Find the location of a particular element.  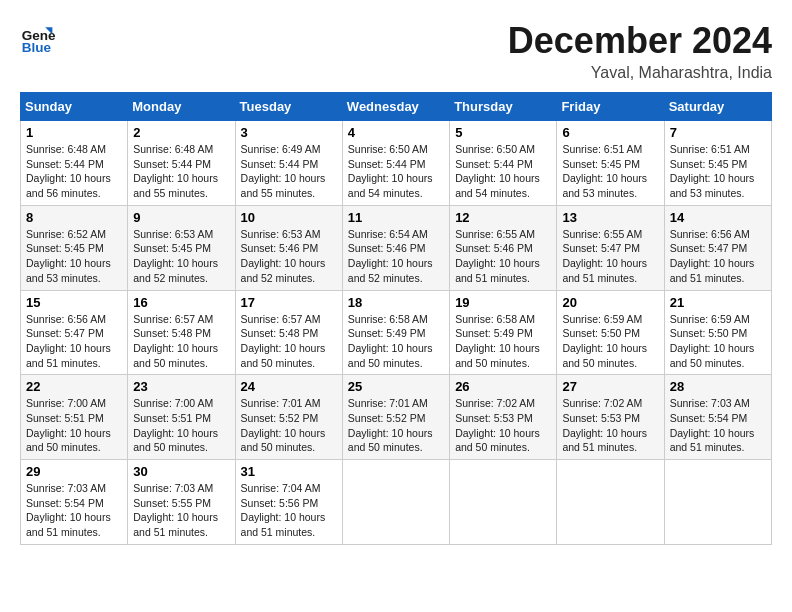

calendar-cell: 25 Sunrise: 7:01 AM Sunset: 5:52 PM Dayl… is located at coordinates (396, 418).